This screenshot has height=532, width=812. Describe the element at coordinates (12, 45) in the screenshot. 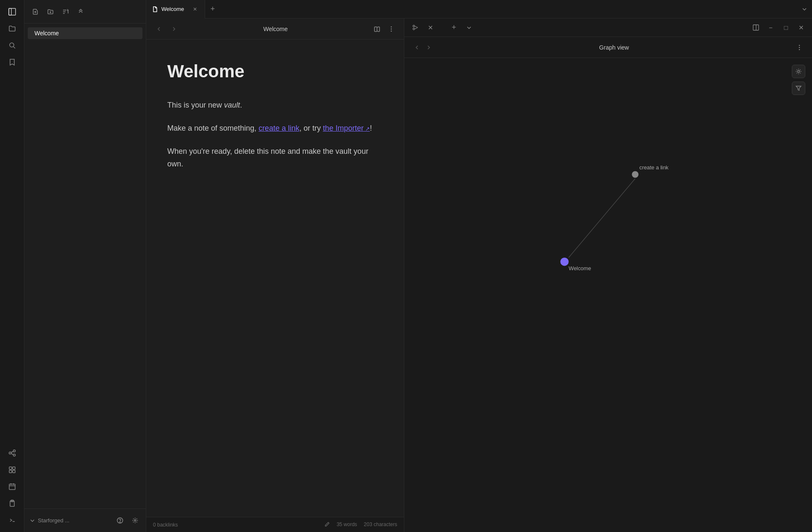

I see `search-icon` at that location.